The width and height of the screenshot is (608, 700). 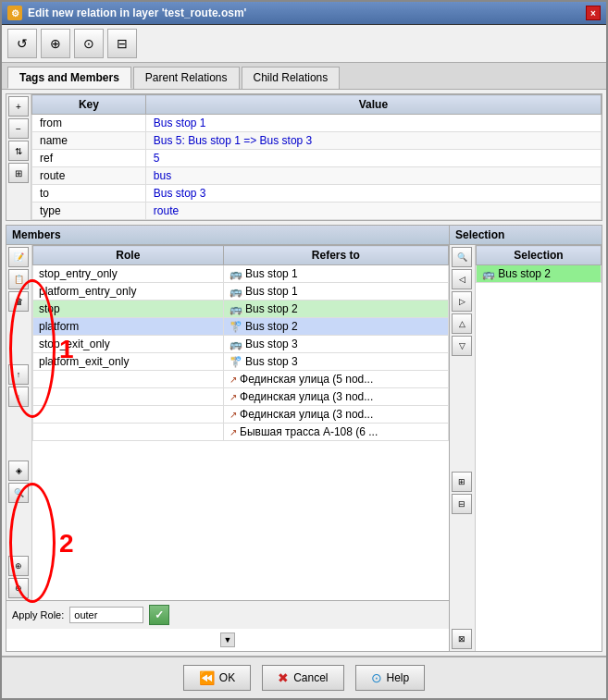 I want to click on cancel-icon: ✖, so click(x=283, y=678).